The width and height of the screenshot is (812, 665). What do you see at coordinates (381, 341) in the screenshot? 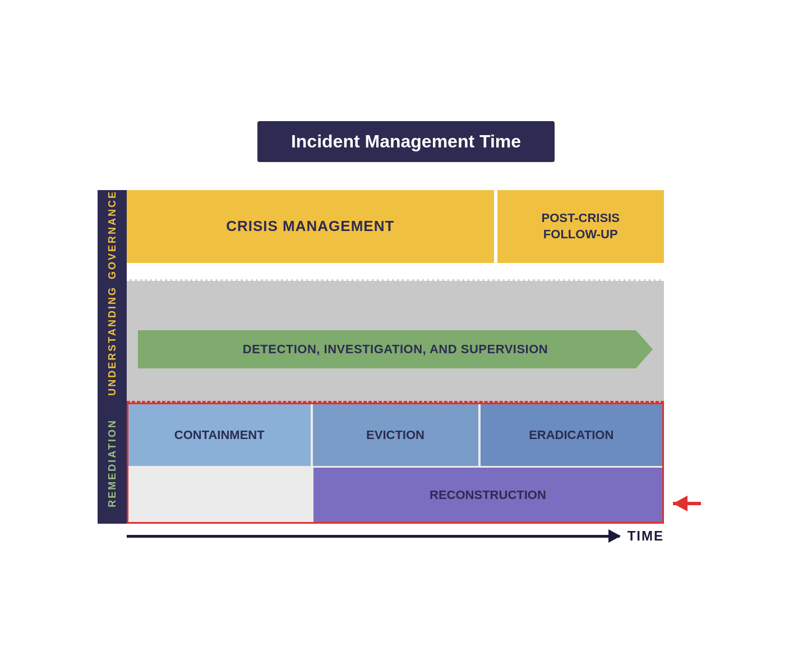
I see `understanding-row: UNDERSTANDING DETECTION, INVESTIGATION, …` at bounding box center [381, 341].